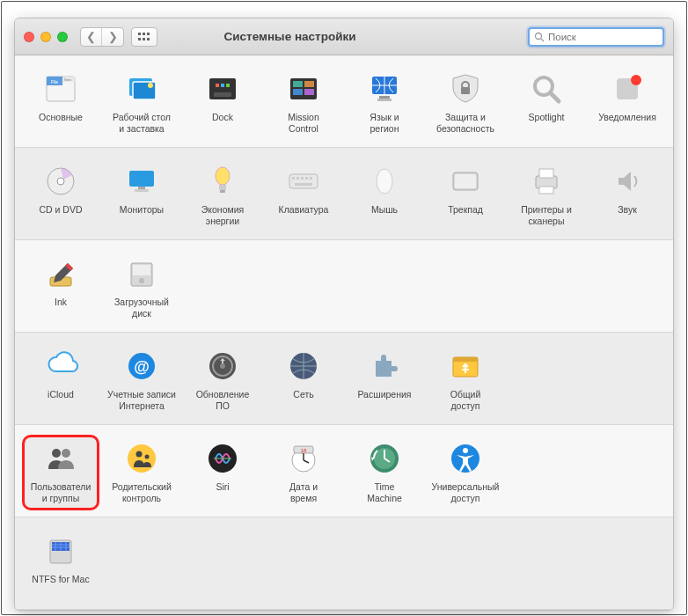 Image resolution: width=688 pixels, height=616 pixels. What do you see at coordinates (465, 216) in the screenshot?
I see `pref-label: Трекпад` at bounding box center [465, 216].